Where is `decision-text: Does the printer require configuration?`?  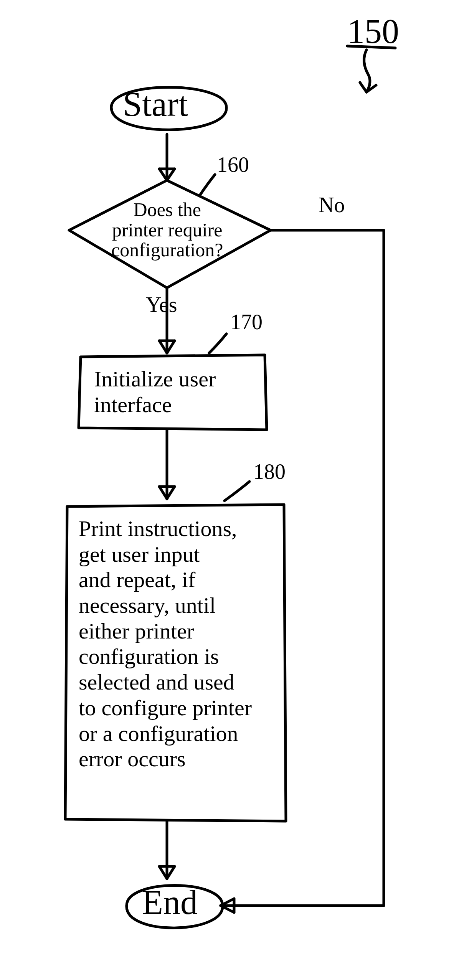
decision-text: Does the printer require configuration? is located at coordinates (167, 230).